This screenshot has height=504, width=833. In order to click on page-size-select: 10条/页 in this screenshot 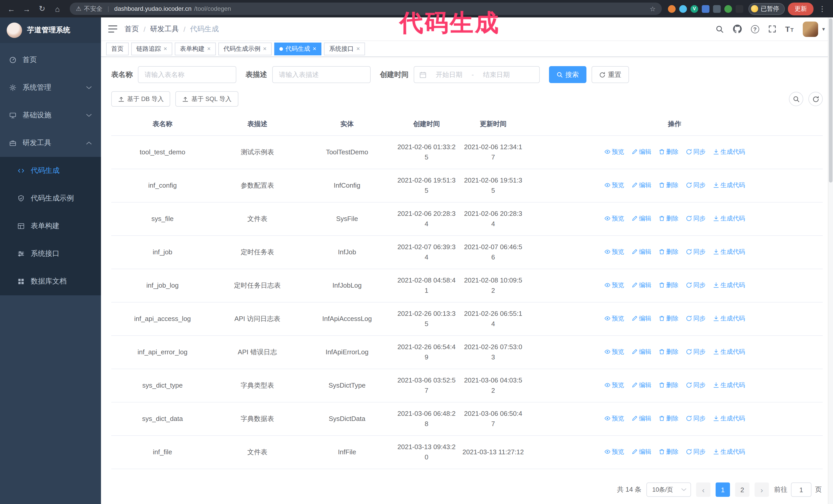, I will do `click(669, 489)`.